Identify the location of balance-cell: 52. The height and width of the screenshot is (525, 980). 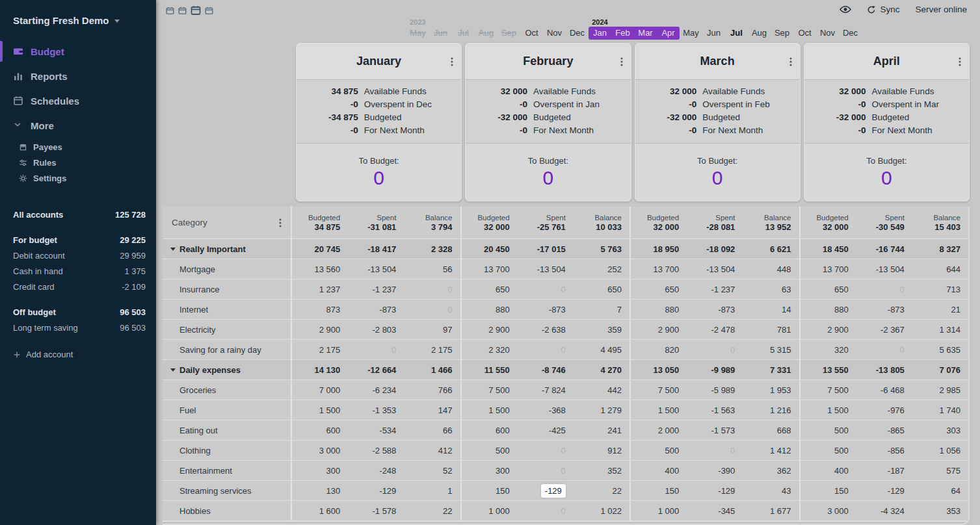
(432, 470).